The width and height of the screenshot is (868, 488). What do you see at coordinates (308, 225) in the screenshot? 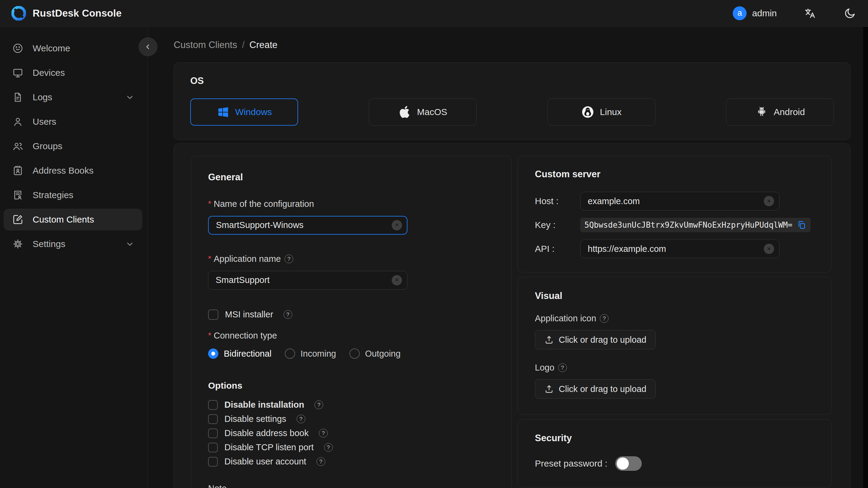
I see `config-name-input` at bounding box center [308, 225].